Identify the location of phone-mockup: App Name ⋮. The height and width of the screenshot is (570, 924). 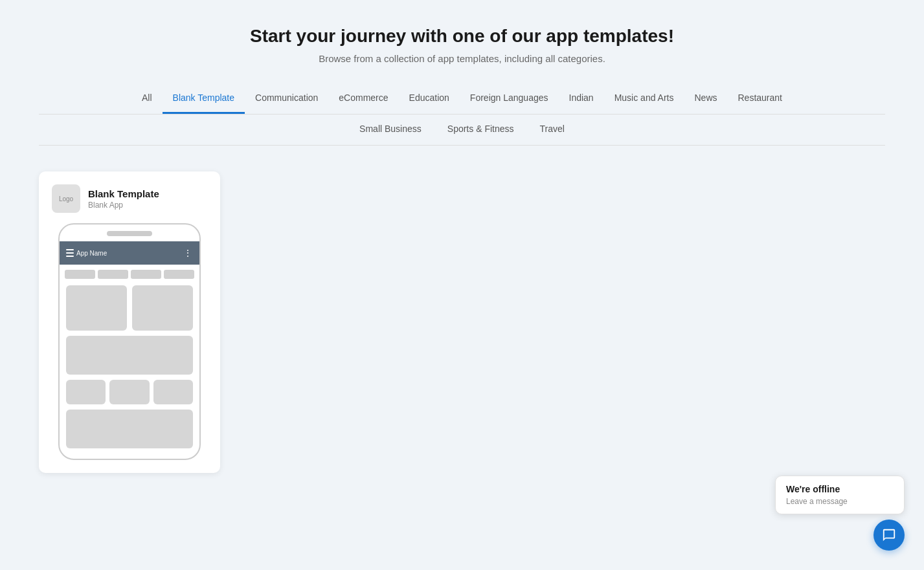
(130, 342).